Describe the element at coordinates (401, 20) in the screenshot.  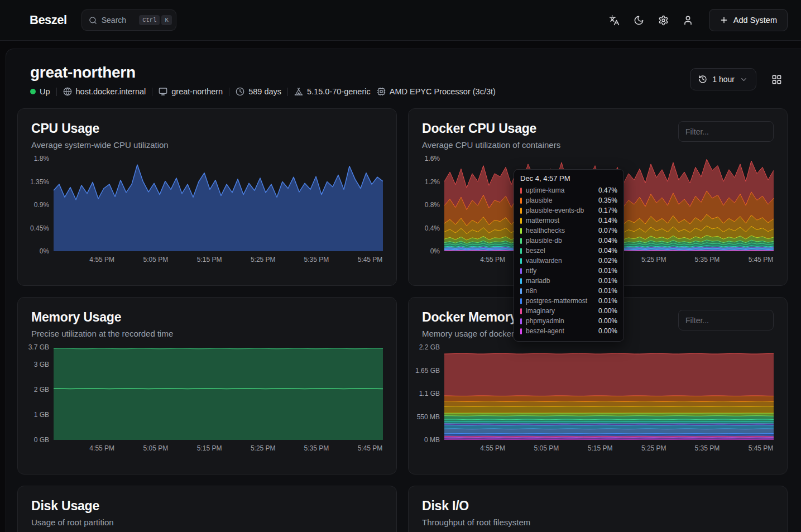
I see `navbar: Beszel Search Ctrl K` at that location.